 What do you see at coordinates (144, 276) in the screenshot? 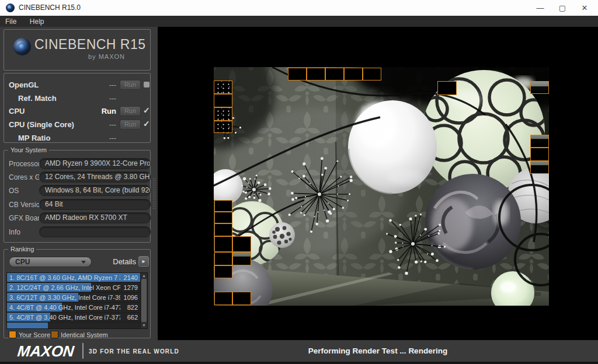
I see `scroll-up-icon: ▲` at bounding box center [144, 276].